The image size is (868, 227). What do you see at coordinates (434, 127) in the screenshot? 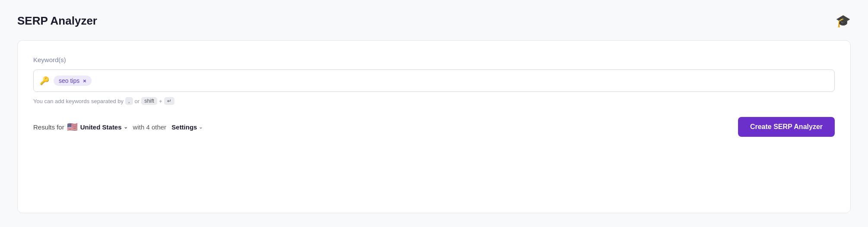
I see `results-row: Results for 🇺🇸 United States ⌄ with 4 ot…` at bounding box center [434, 127].